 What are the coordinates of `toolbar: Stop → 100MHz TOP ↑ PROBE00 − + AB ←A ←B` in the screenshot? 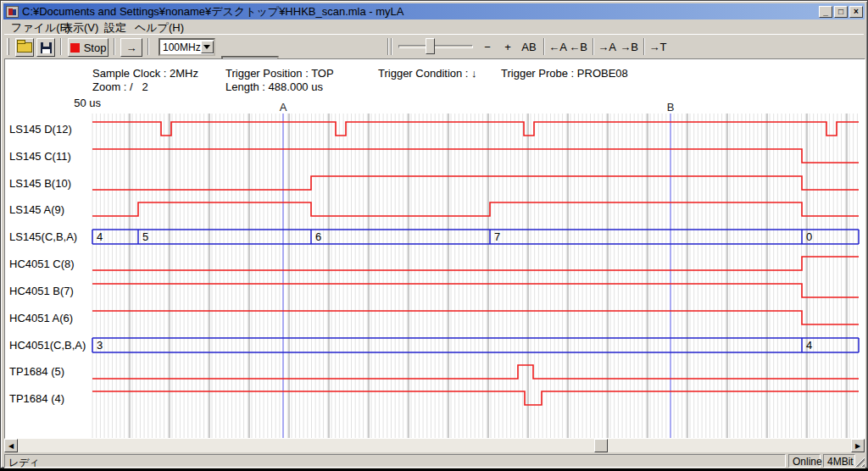 It's located at (434, 46).